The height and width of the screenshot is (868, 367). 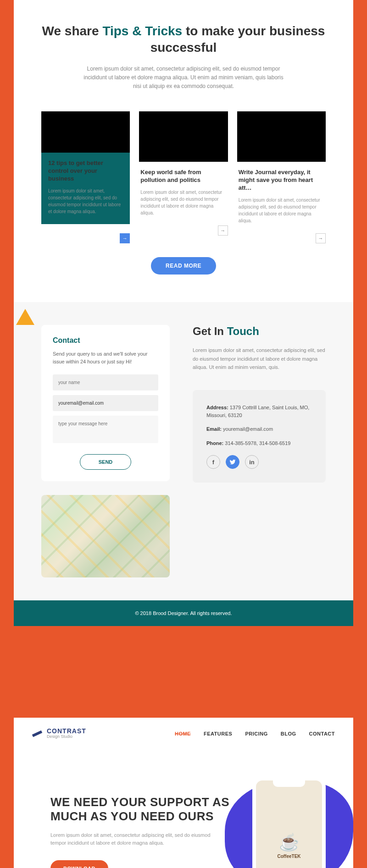 I want to click on card-title: 12 tips to get better control over your …, so click(x=85, y=171).